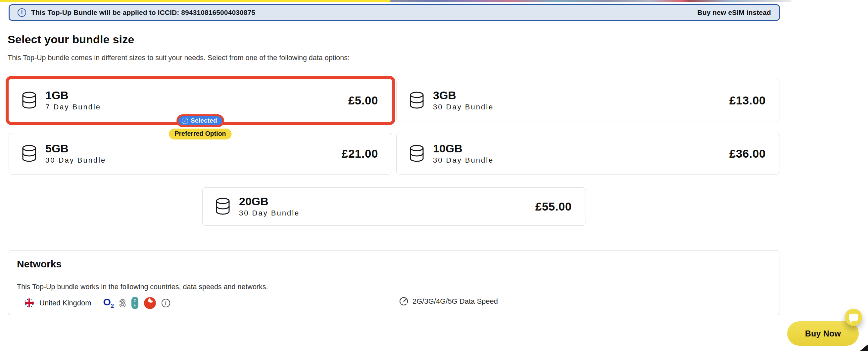  I want to click on info-icon: i, so click(22, 13).